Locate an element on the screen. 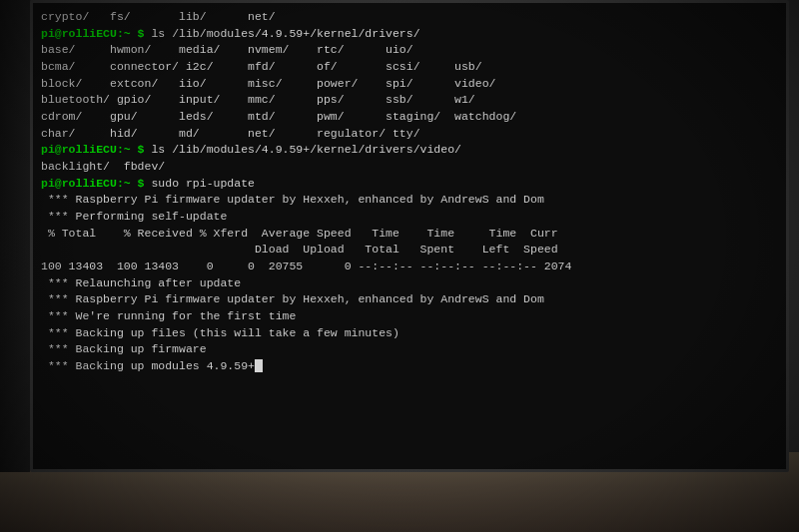 This screenshot has width=799, height=532. terminal-cursor is located at coordinates (259, 365).